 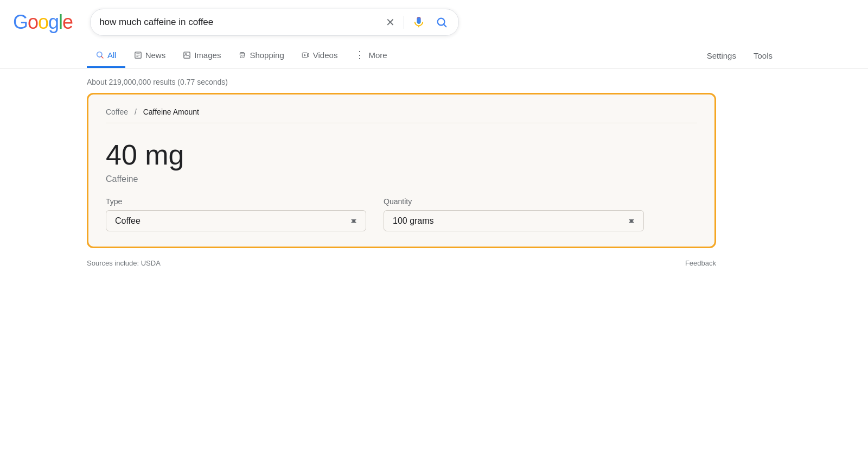 What do you see at coordinates (117, 112) in the screenshot?
I see `breadcrumb-link: Coffee` at bounding box center [117, 112].